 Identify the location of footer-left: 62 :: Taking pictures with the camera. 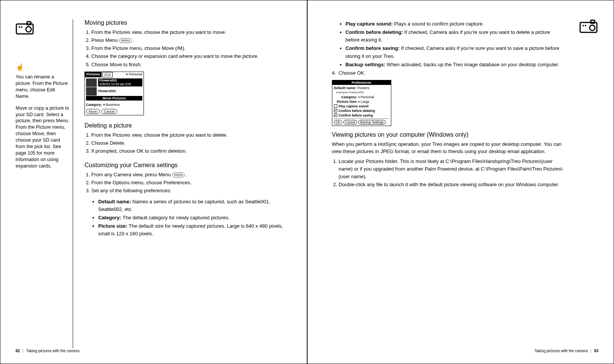
(48, 351).